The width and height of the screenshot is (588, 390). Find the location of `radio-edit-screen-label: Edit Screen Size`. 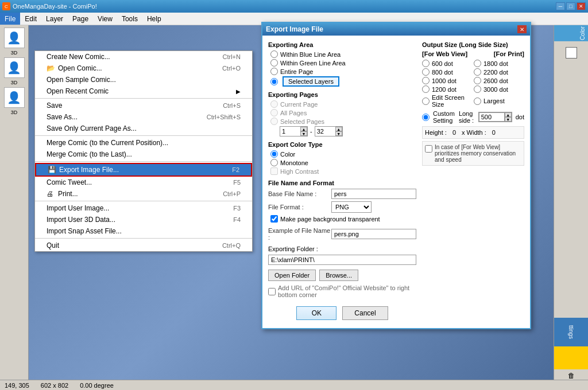

radio-edit-screen-label: Edit Screen Size is located at coordinates (452, 101).